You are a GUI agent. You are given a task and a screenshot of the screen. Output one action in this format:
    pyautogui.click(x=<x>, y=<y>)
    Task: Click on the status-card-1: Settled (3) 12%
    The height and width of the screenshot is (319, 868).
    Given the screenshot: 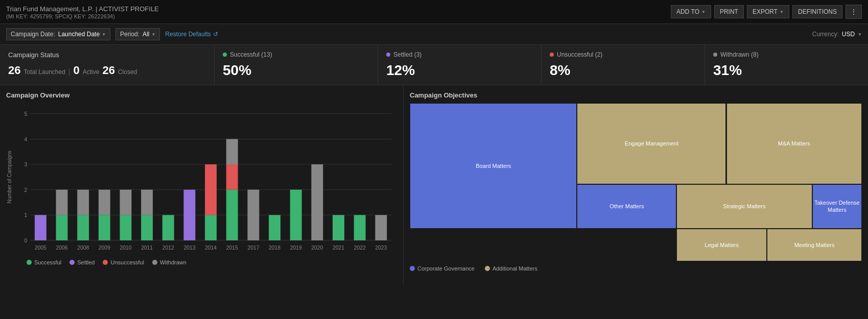 What is the action you would take?
    pyautogui.click(x=460, y=65)
    